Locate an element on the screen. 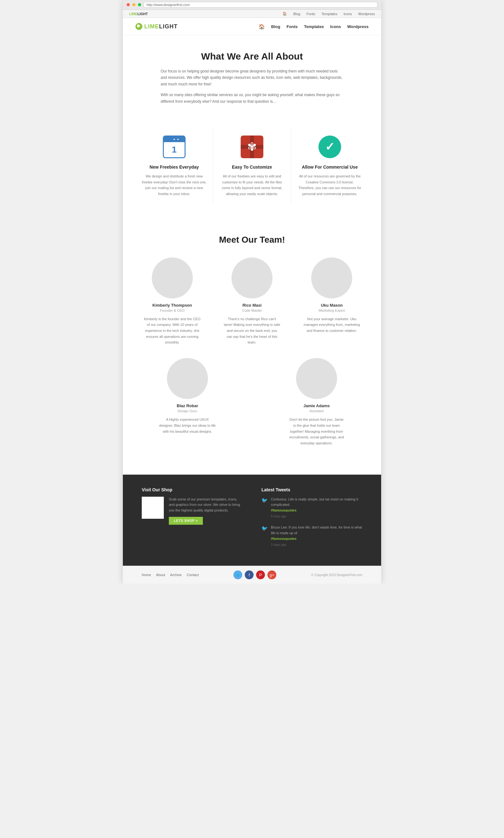 Image resolution: width=504 pixels, height=838 pixels. tweet-time-0: 8 mins ago is located at coordinates (317, 516).